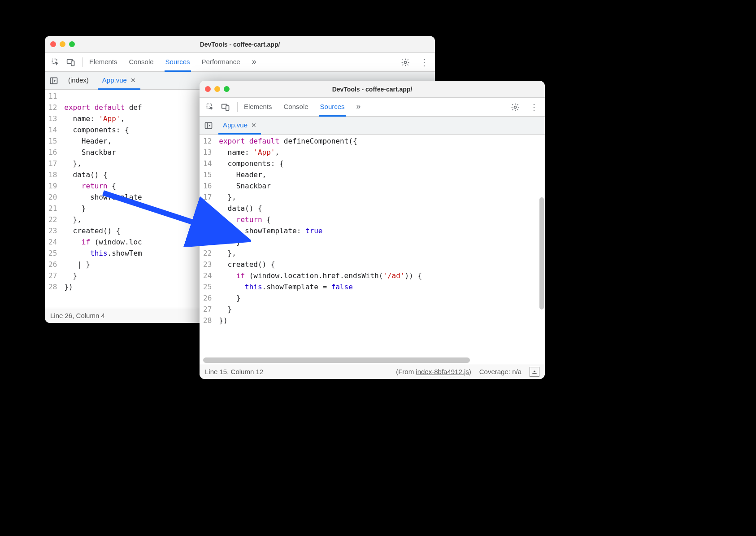 Image resolution: width=756 pixels, height=536 pixels. I want to click on line-gutter: 1213141516171819202122232425262728, so click(208, 249).